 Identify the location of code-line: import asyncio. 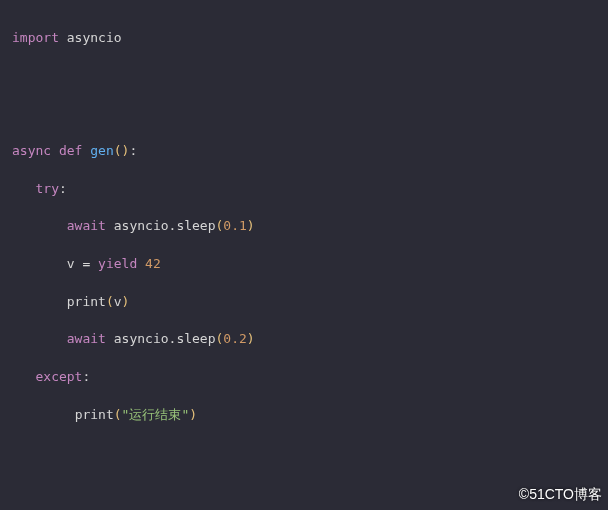
(304, 38).